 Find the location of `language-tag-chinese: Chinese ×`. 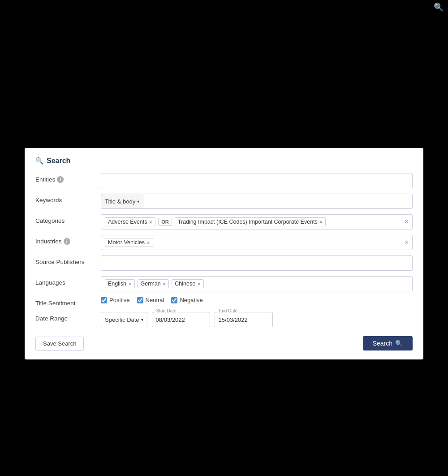

language-tag-chinese: Chinese × is located at coordinates (187, 284).